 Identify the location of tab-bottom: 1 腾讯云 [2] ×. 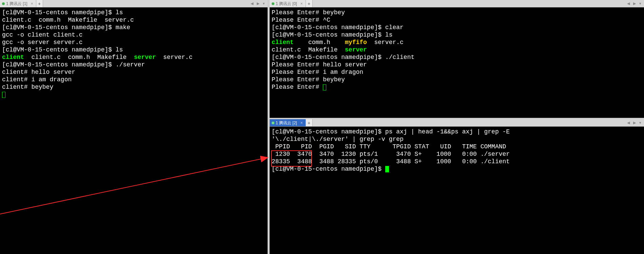
(288, 123).